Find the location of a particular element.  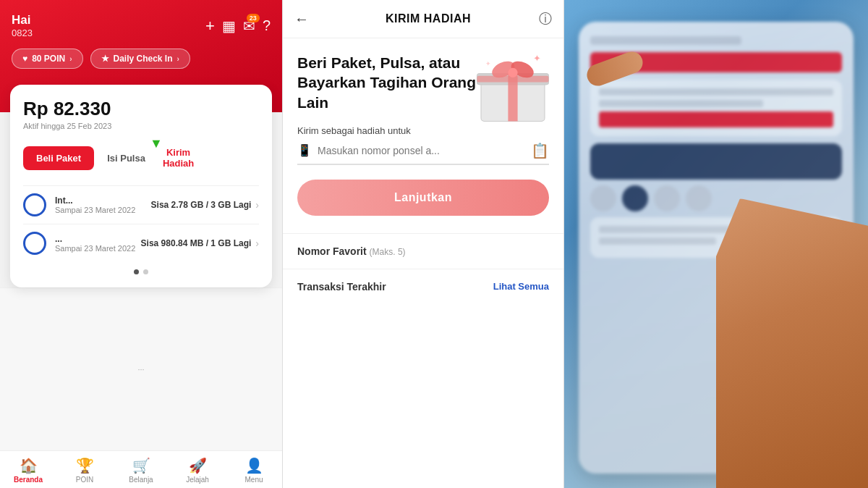

nomor-favorit-label: Nomor Favorit is located at coordinates (332, 251).